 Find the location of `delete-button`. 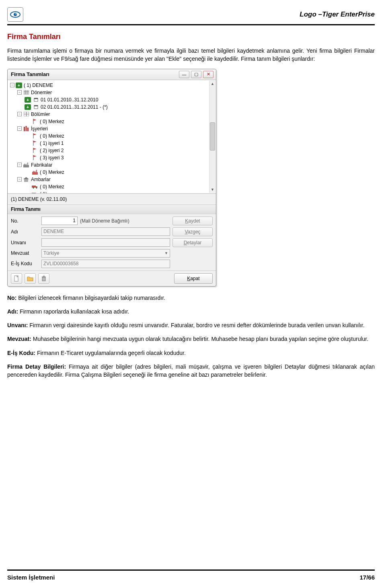

delete-button is located at coordinates (44, 279).